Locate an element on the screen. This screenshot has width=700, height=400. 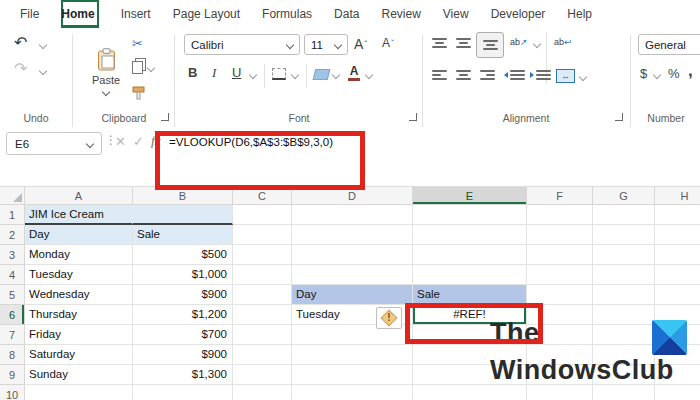
increase-indent-button is located at coordinates (540, 75).